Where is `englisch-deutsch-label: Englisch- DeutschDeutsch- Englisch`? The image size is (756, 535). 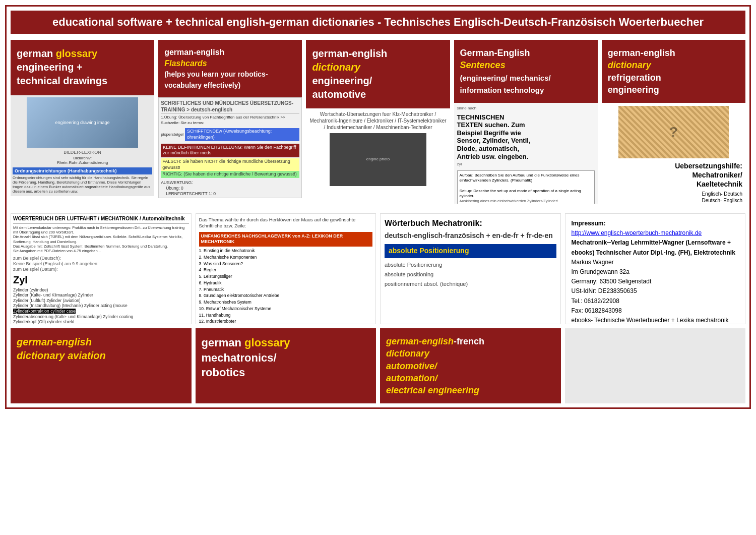 englisch-deutsch-label: Englisch- DeutschDeutsch- Englisch is located at coordinates (673, 197).